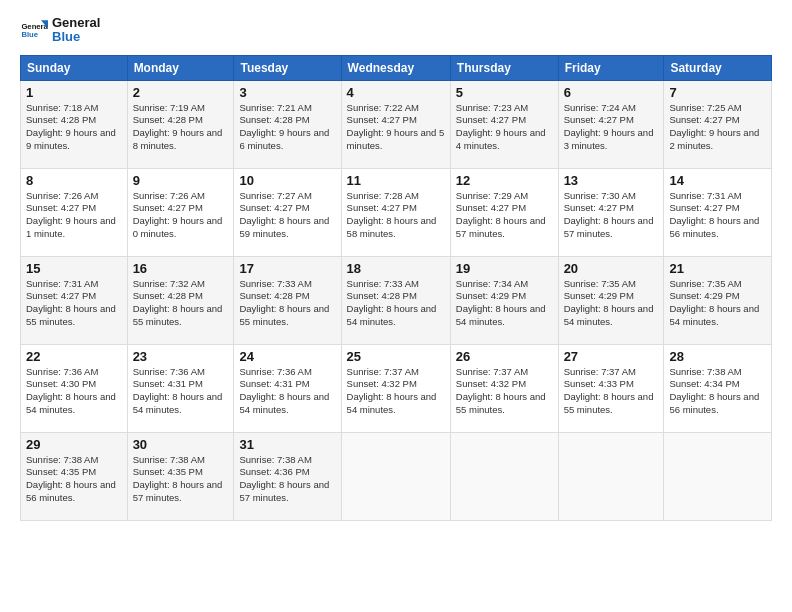 This screenshot has height=612, width=792. Describe the element at coordinates (718, 68) in the screenshot. I see `weekday-header-saturday: Saturday` at that location.